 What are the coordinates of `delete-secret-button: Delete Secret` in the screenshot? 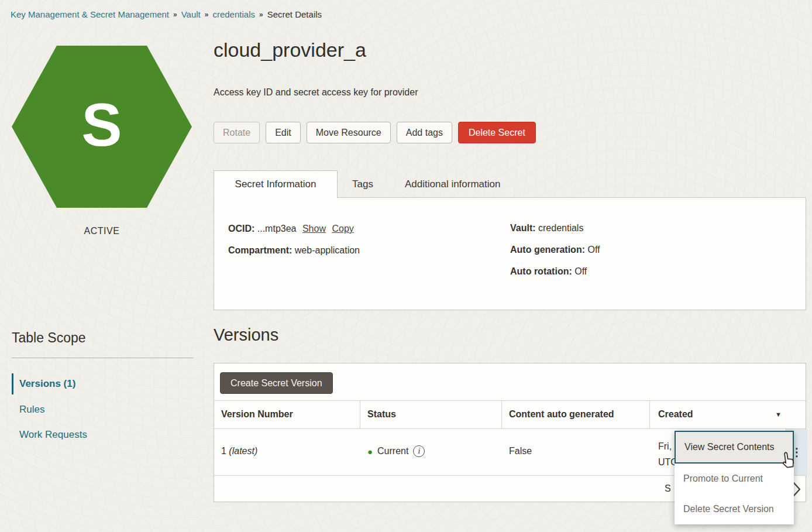 It's located at (497, 132).